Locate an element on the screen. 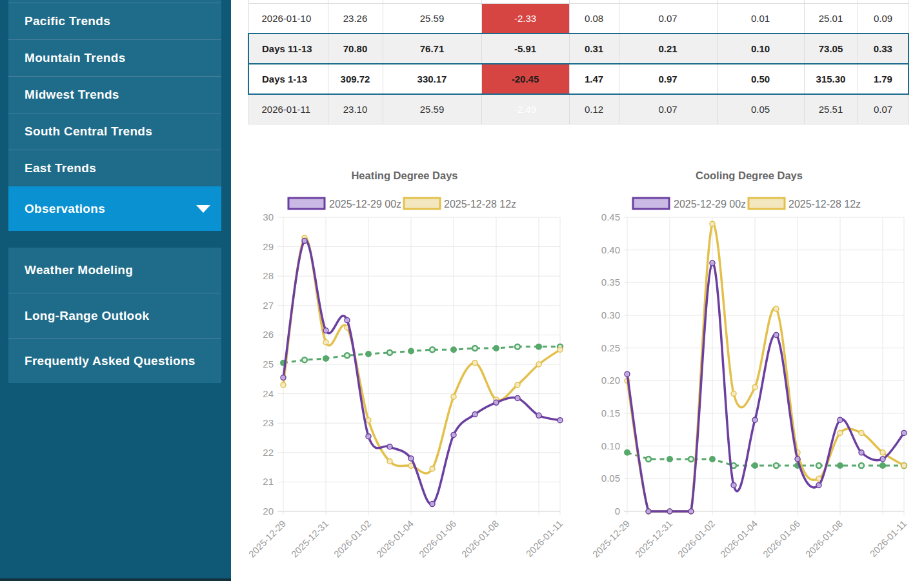  cell: -2.33 is located at coordinates (525, 19).